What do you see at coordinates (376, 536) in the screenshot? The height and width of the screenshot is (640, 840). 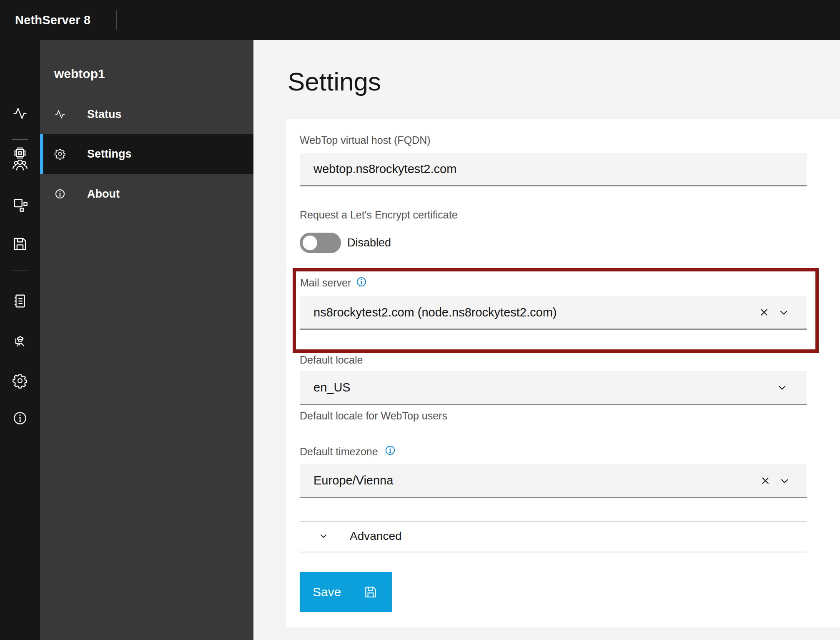 I see `advanced-accordion-label: Advanced` at bounding box center [376, 536].